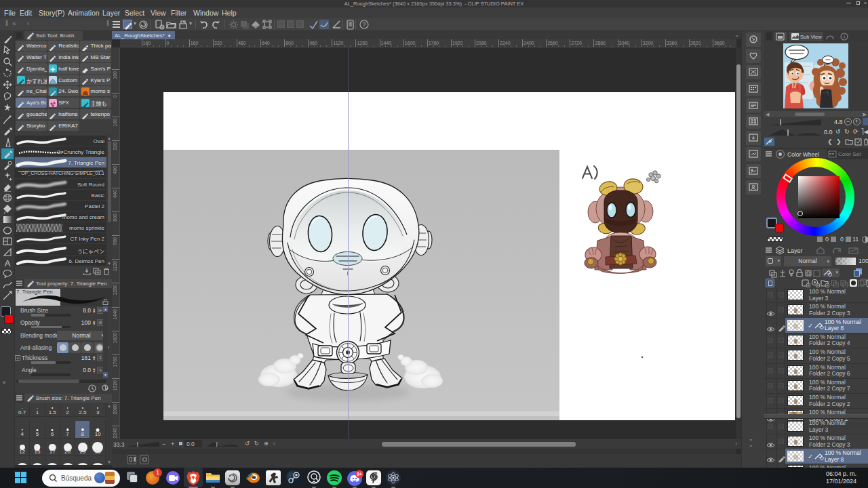 The height and width of the screenshot is (488, 868). What do you see at coordinates (8, 263) in the screenshot?
I see `svg-text: A` at bounding box center [8, 263].